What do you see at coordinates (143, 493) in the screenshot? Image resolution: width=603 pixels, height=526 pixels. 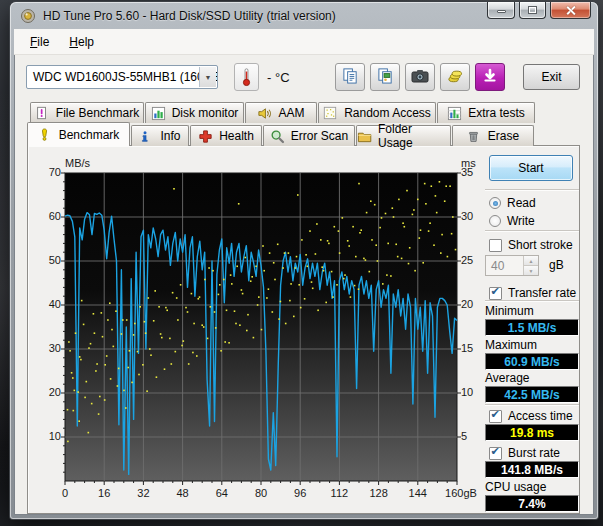 I see `x-axis-tick-label: 32` at bounding box center [143, 493].